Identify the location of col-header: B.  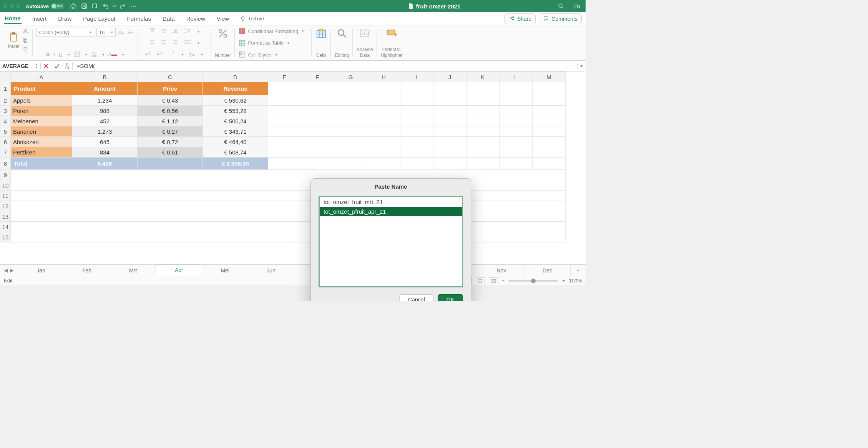
(105, 77).